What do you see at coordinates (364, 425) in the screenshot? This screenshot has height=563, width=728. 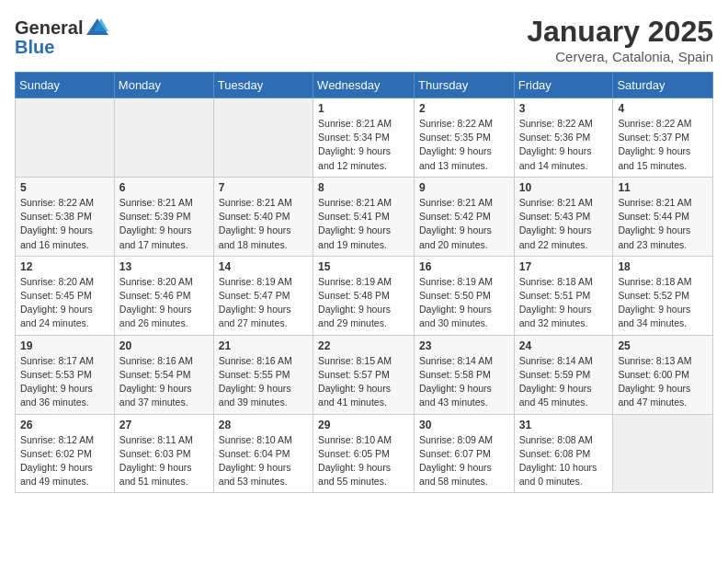 I see `day-number: 29` at bounding box center [364, 425].